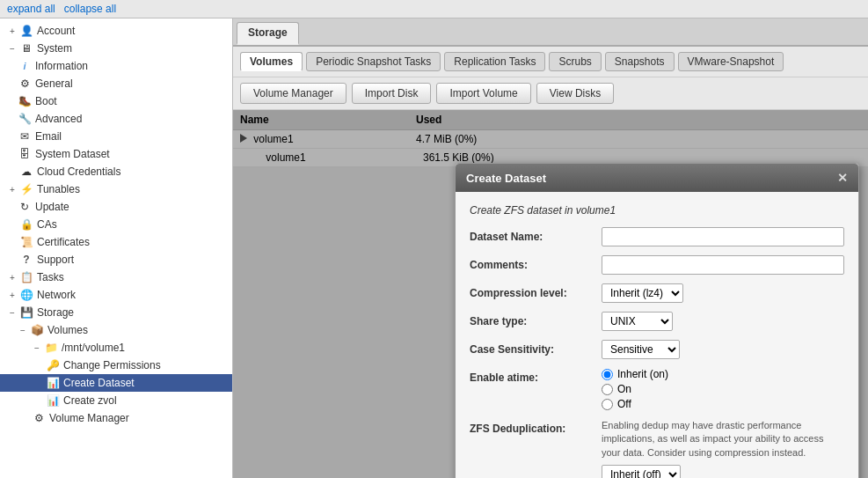 The image size is (868, 478). Describe the element at coordinates (25, 207) in the screenshot. I see `update-icon: ↻` at that location.